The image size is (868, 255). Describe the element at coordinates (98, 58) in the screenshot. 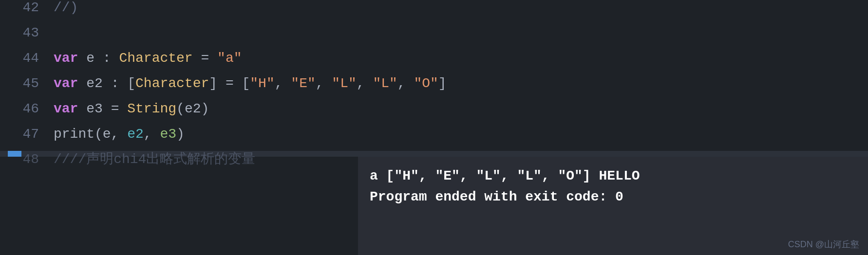

I see `code-text: e :` at that location.